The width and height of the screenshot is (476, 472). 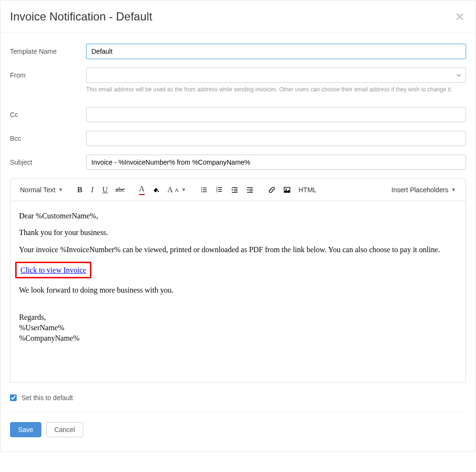 I want to click on editor-line1: Thank you for your business., so click(x=238, y=233).